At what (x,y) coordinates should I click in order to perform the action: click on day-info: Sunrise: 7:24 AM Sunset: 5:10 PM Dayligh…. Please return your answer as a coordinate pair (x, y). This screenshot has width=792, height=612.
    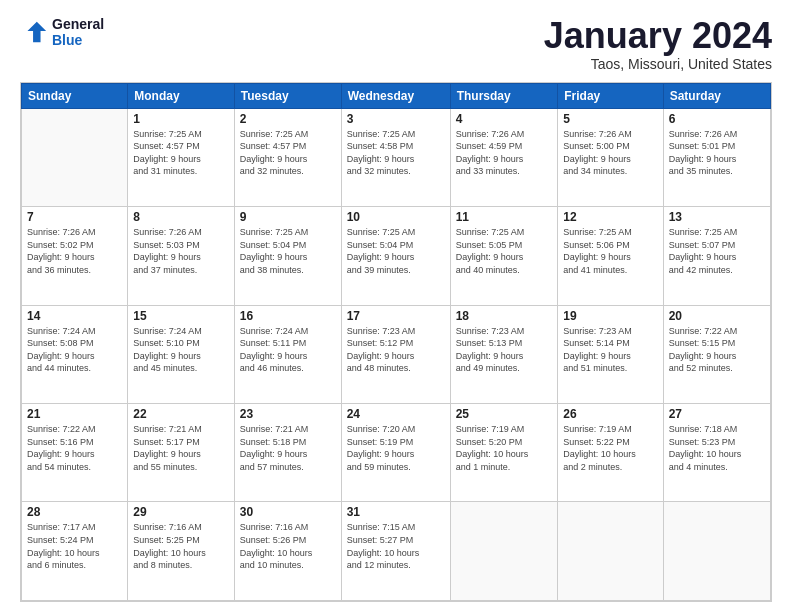
    Looking at the image, I should click on (181, 350).